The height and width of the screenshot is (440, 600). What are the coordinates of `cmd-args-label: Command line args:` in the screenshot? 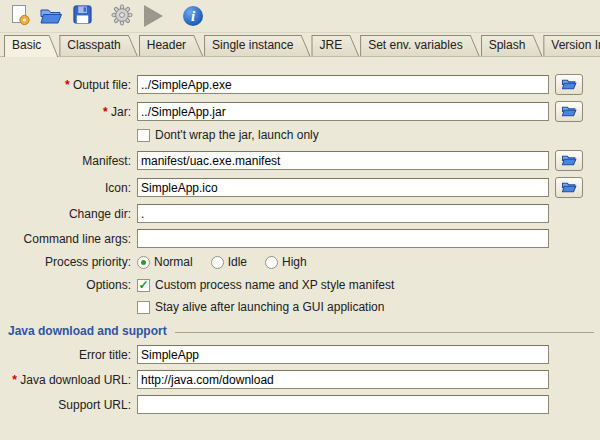 It's located at (78, 239).